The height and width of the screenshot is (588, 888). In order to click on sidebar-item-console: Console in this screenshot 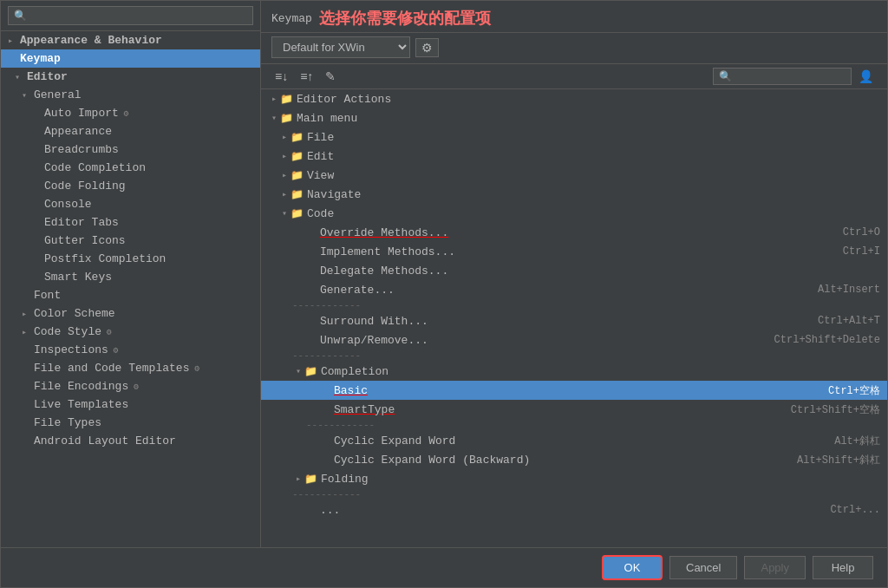, I will do `click(130, 205)`.